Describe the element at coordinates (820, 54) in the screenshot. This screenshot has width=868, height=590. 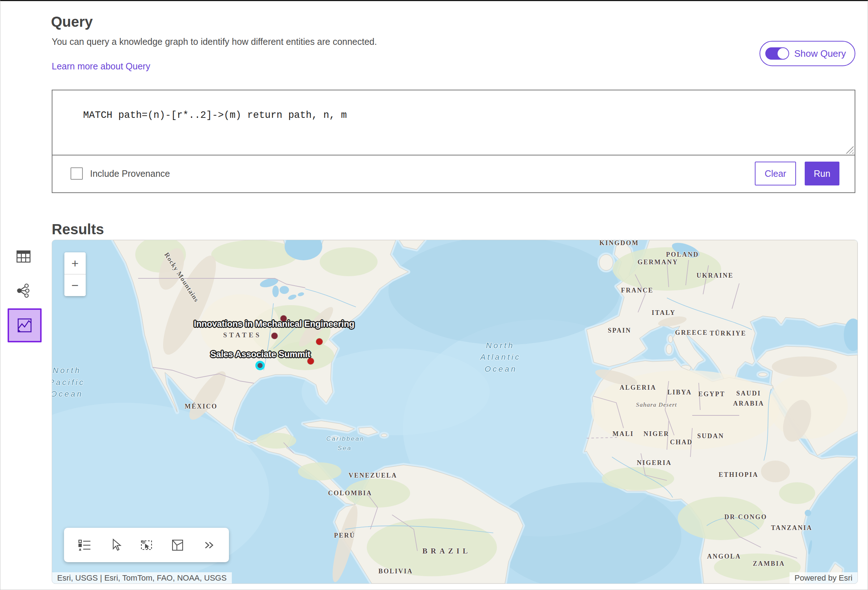
I see `show-query-label: Show Query` at that location.